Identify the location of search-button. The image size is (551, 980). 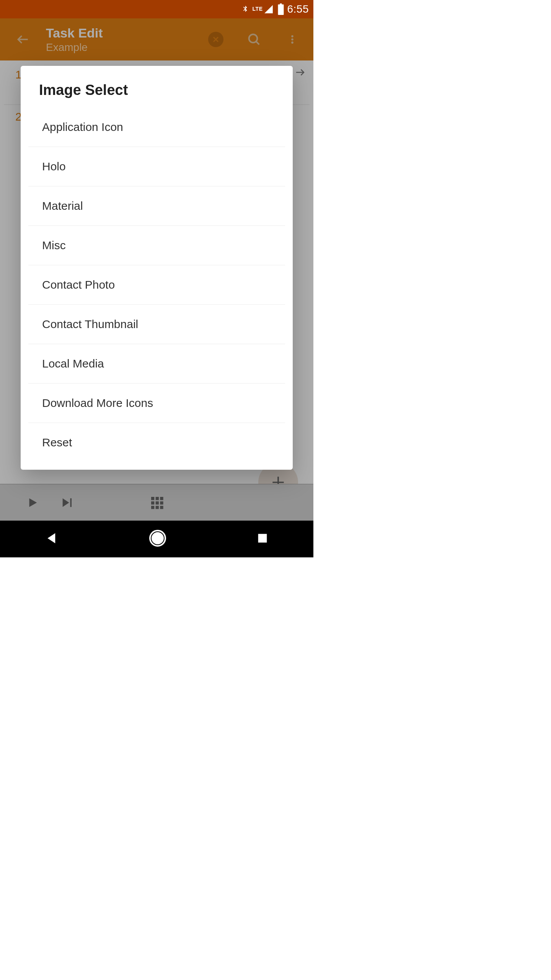
(254, 39).